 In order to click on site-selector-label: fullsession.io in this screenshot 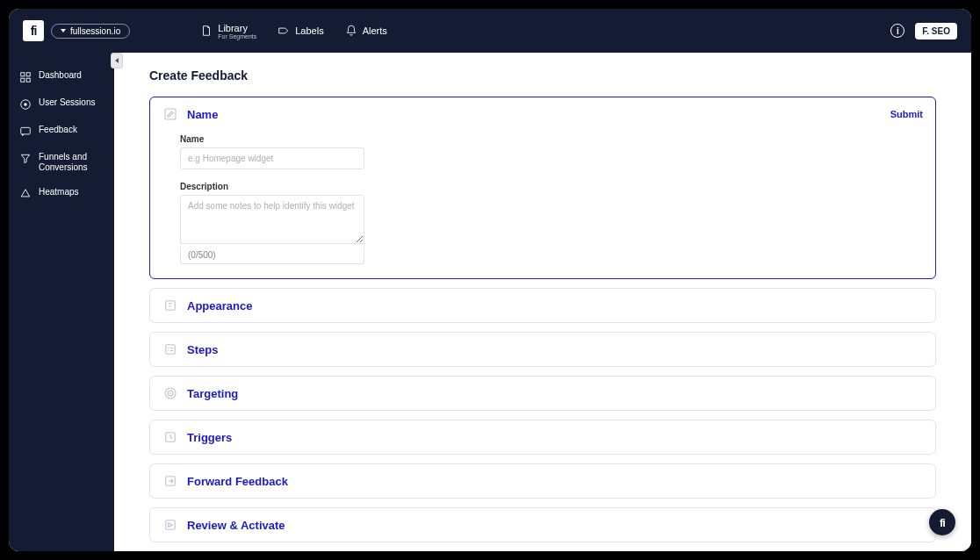, I will do `click(95, 32)`.